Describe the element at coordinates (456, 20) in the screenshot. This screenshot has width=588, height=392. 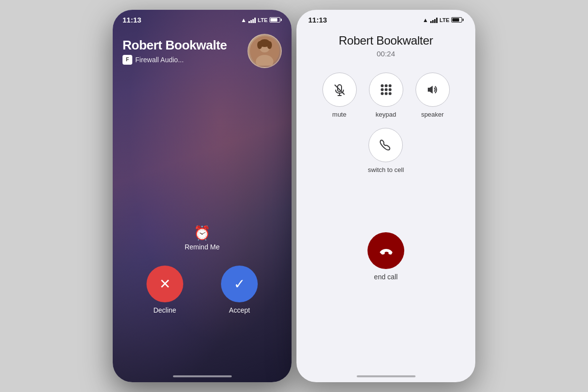
I see `battery-fill-right` at that location.